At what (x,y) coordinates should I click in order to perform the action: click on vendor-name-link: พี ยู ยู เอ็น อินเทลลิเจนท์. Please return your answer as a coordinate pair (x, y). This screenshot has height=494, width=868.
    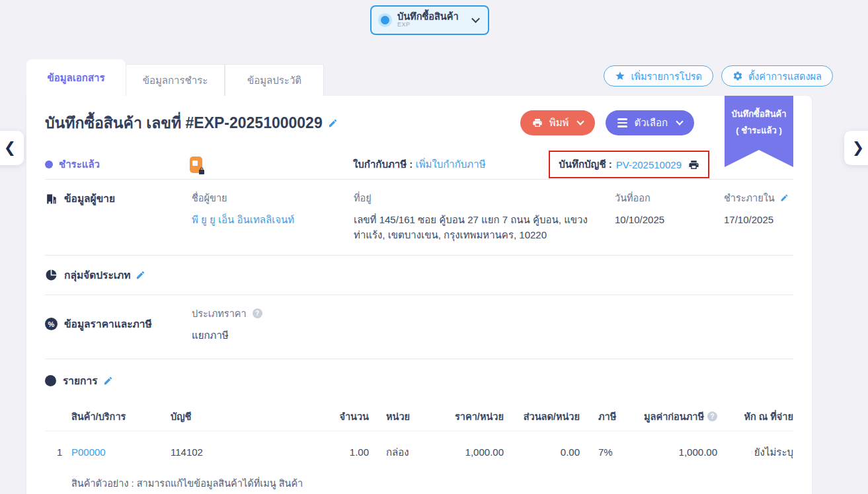
    Looking at the image, I should click on (243, 219).